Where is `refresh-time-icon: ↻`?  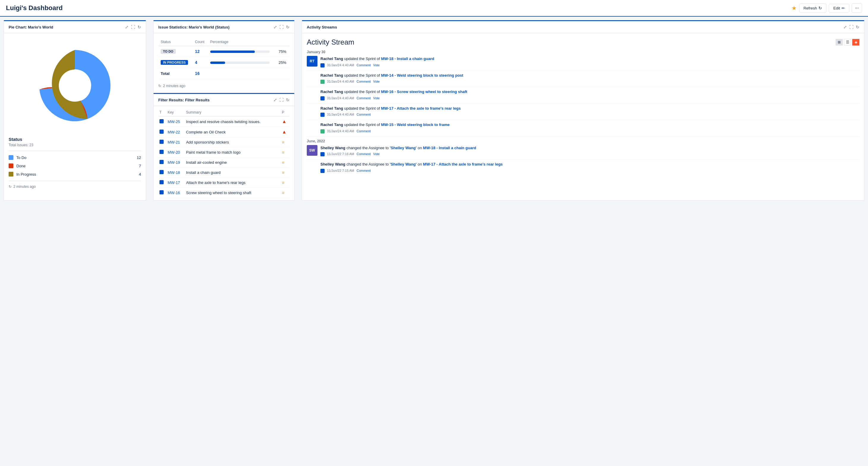
refresh-time-icon: ↻ is located at coordinates (10, 187).